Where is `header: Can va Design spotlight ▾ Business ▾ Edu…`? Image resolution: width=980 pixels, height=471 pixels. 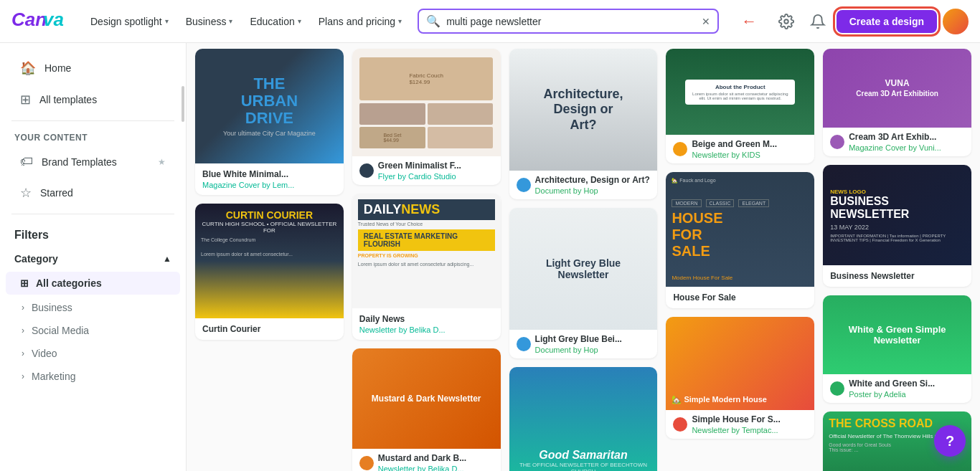 header: Can va Design spotlight ▾ Business ▾ Edu… is located at coordinates (490, 22).